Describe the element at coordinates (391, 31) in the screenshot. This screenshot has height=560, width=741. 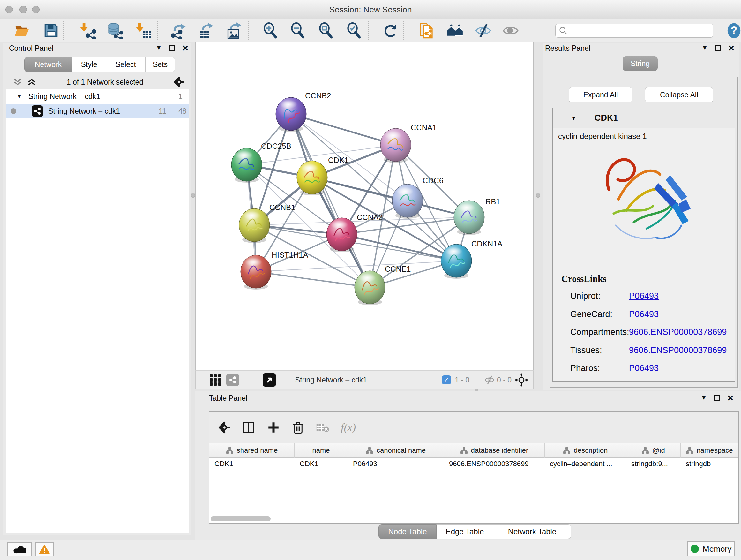
I see `refresh-icon` at that location.